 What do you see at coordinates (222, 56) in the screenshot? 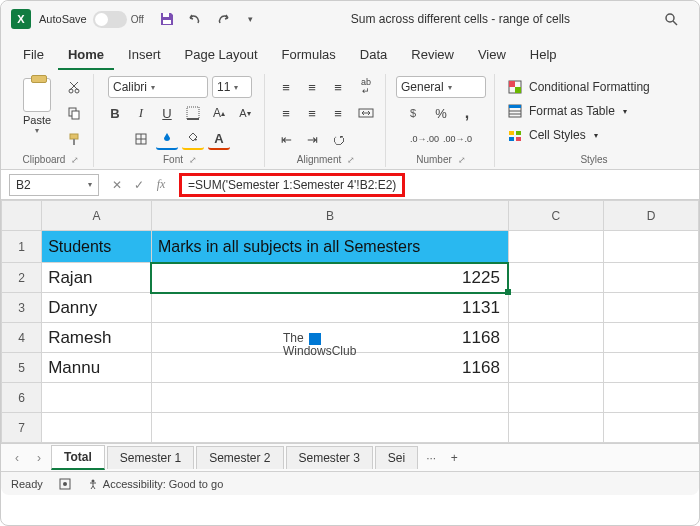
I see `tab-page-layout: Page Layout` at bounding box center [222, 56].